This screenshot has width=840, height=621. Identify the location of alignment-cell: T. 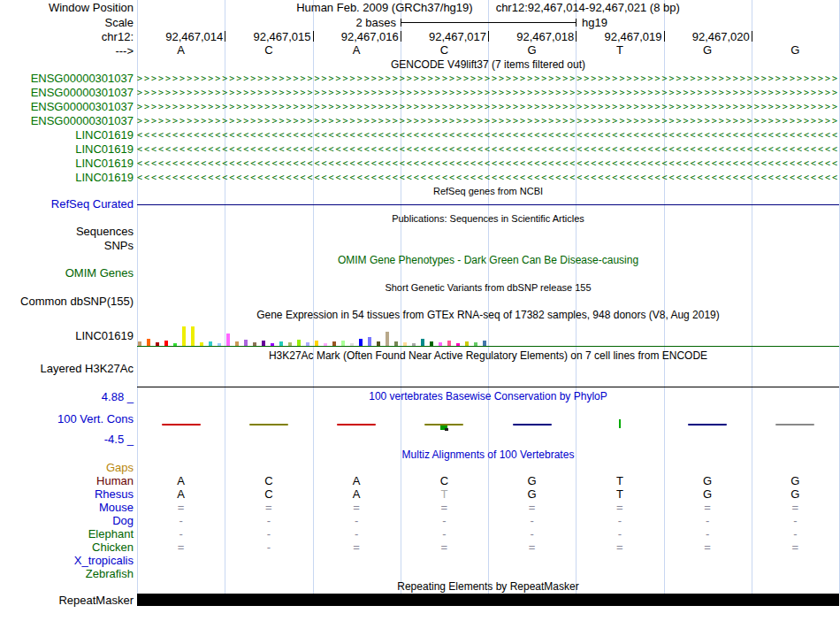
(620, 494).